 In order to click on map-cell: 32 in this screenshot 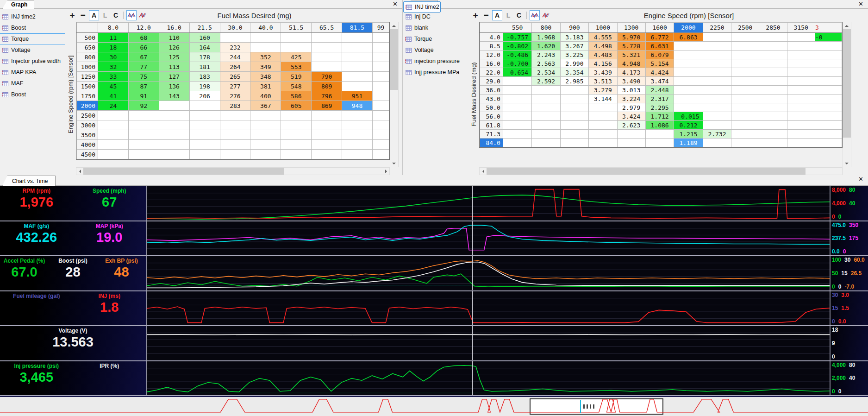, I will do `click(113, 67)`.